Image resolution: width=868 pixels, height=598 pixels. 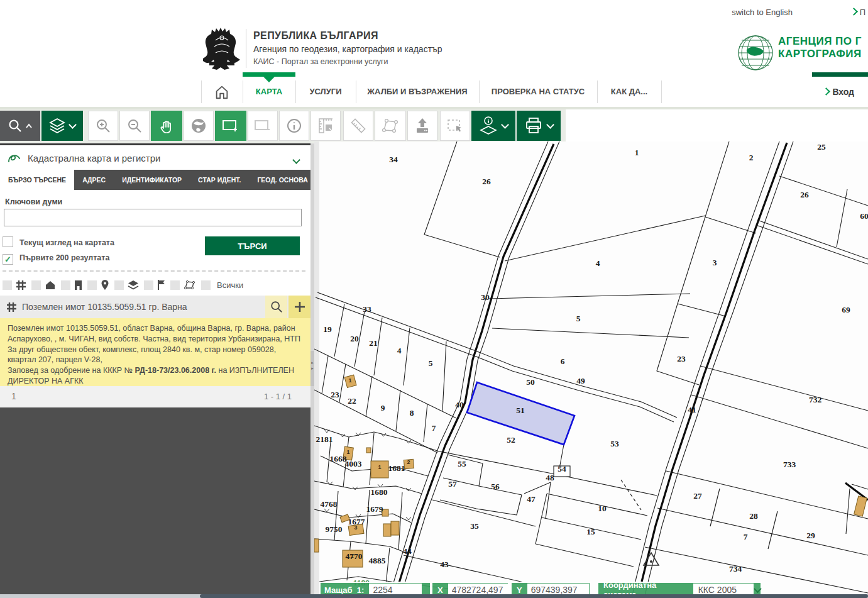 What do you see at coordinates (222, 48) in the screenshot?
I see `coat-of-arms-logo` at bounding box center [222, 48].